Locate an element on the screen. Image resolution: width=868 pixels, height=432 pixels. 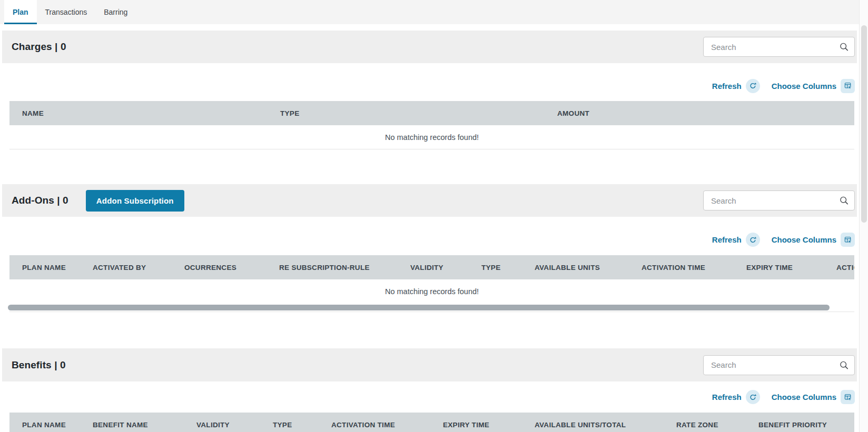
charges-actions: Refresh Choose Columns is located at coordinates (430, 82).